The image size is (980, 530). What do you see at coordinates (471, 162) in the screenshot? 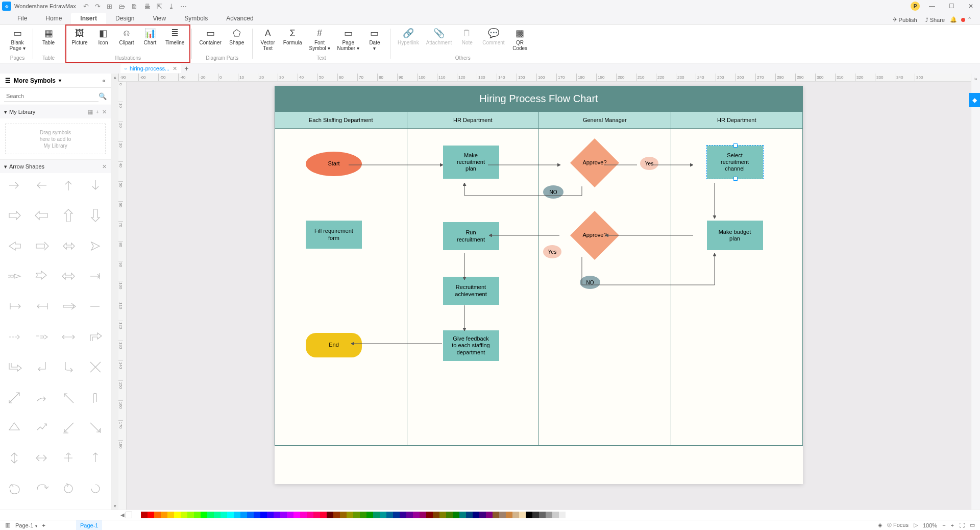
I see `node-make-plan: Make recruitment plan` at bounding box center [471, 162].